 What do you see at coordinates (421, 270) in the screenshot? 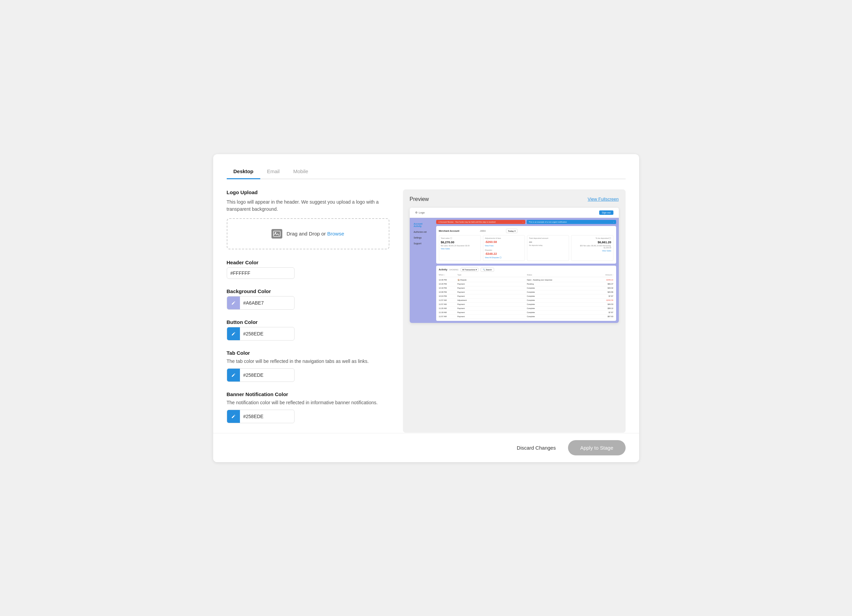
I see `mockup-sidebar: Account Activity Authorize.net Settings …` at bounding box center [421, 270].